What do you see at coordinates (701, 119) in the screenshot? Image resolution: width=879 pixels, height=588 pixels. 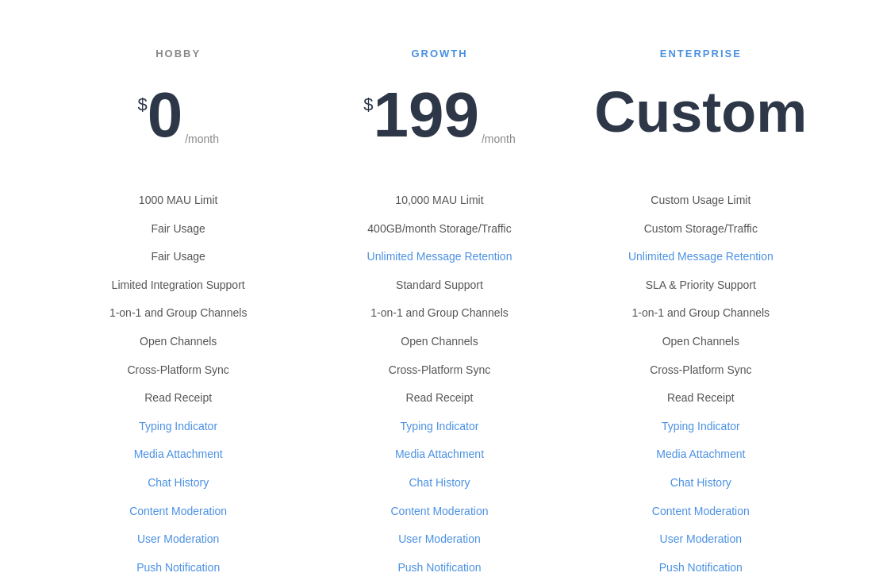 I see `plan-price-enterprise: Custom` at bounding box center [701, 119].